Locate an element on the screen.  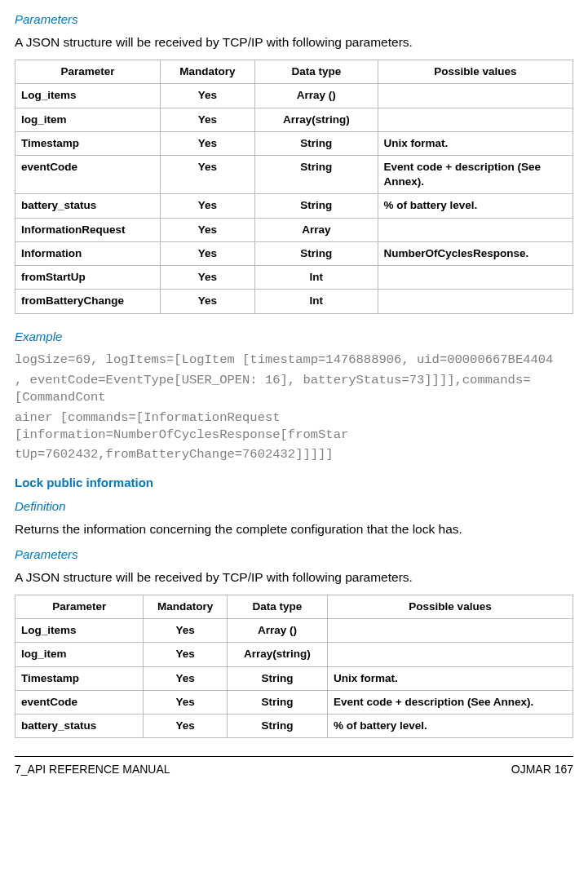
example-line: tUp=7602432,fromBatteryChange=7602432]]]… is located at coordinates (294, 455).